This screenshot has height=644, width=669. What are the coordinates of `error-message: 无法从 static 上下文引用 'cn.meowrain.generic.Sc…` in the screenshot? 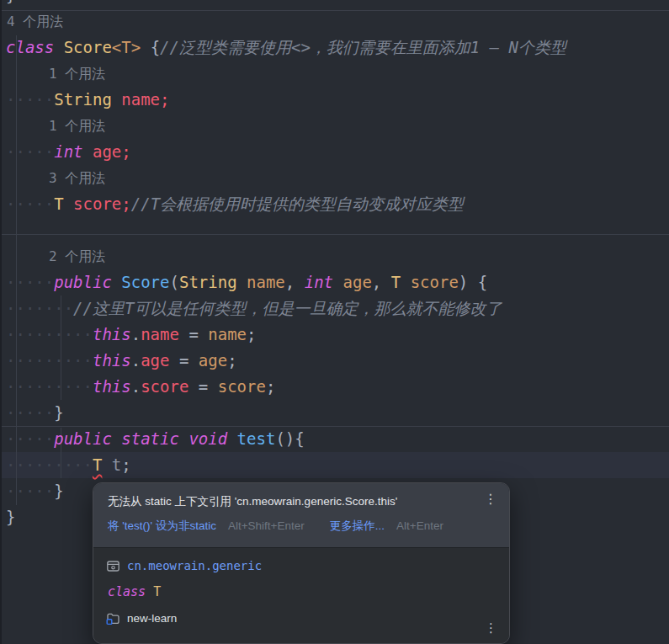 It's located at (303, 502).